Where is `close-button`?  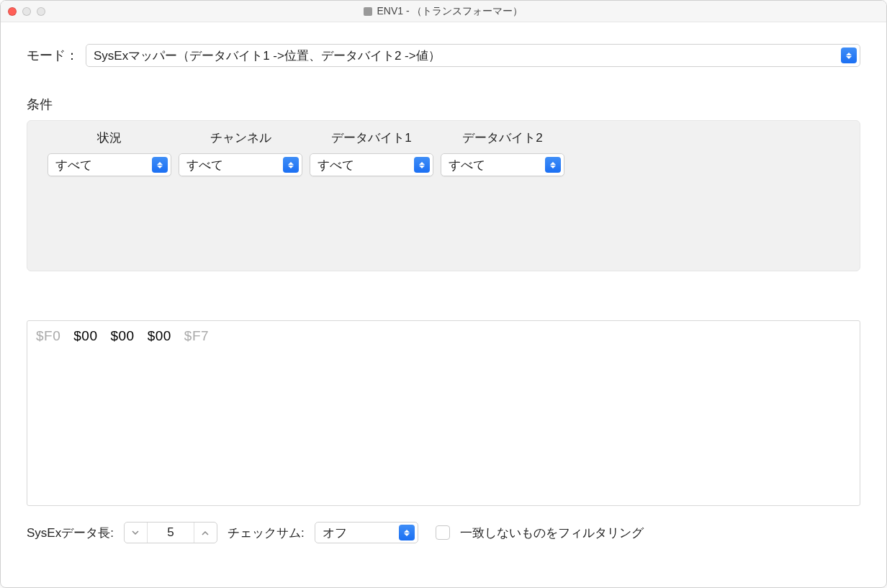
close-button is located at coordinates (12, 12).